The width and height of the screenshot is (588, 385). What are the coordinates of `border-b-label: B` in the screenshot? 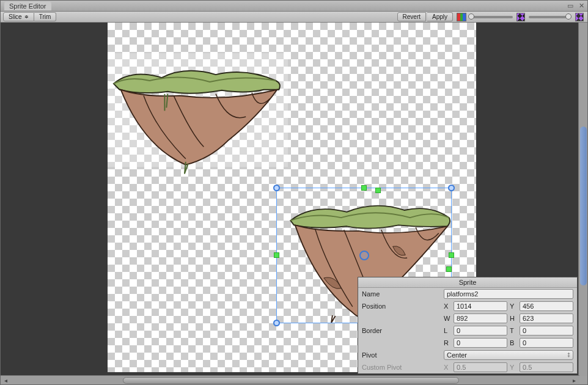 It's located at (514, 343).